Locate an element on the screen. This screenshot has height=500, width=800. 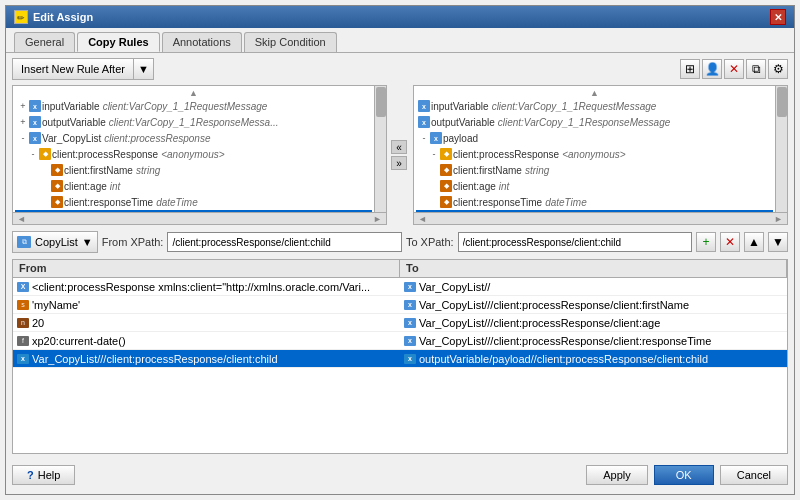
add-xpath-btn: + is located at coordinates (706, 242).